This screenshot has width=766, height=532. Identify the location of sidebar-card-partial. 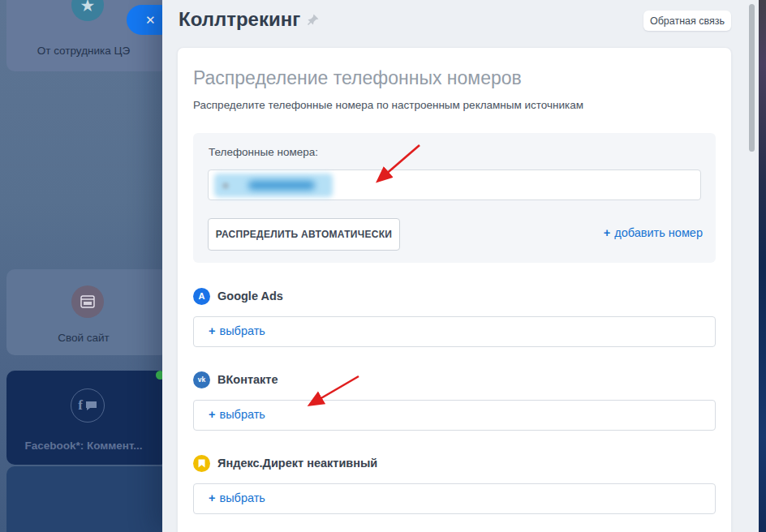
(88, 500).